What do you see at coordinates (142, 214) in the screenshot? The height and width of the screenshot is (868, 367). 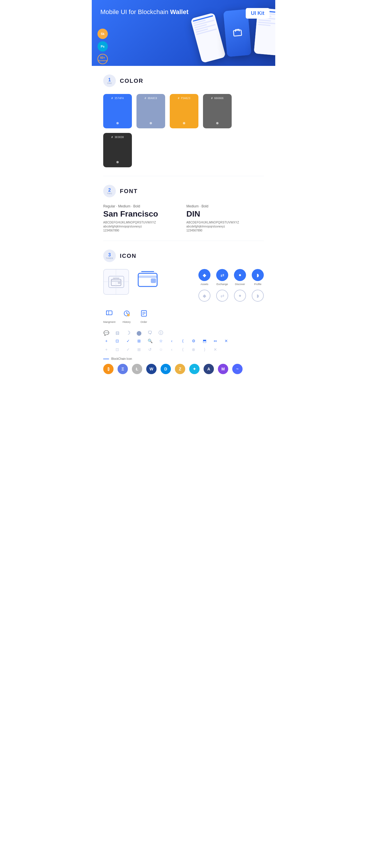 I see `font-name-0: San Francisco` at bounding box center [142, 214].